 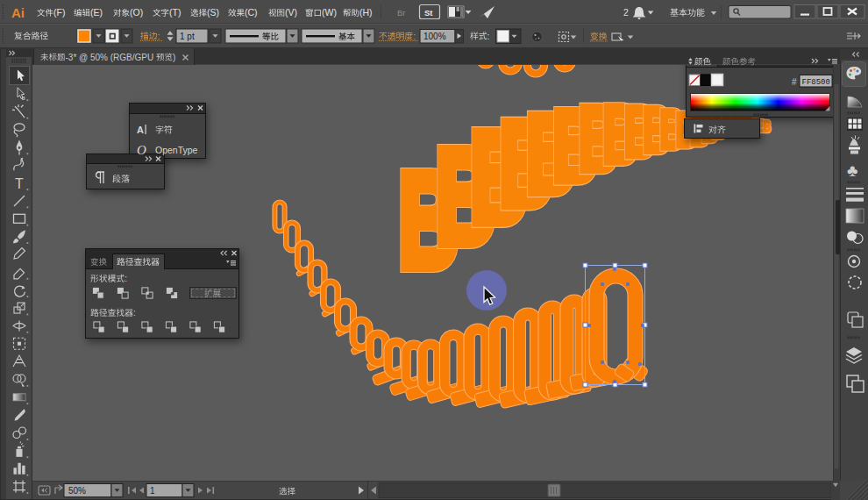 I want to click on svg-text: (W), so click(x=330, y=12).